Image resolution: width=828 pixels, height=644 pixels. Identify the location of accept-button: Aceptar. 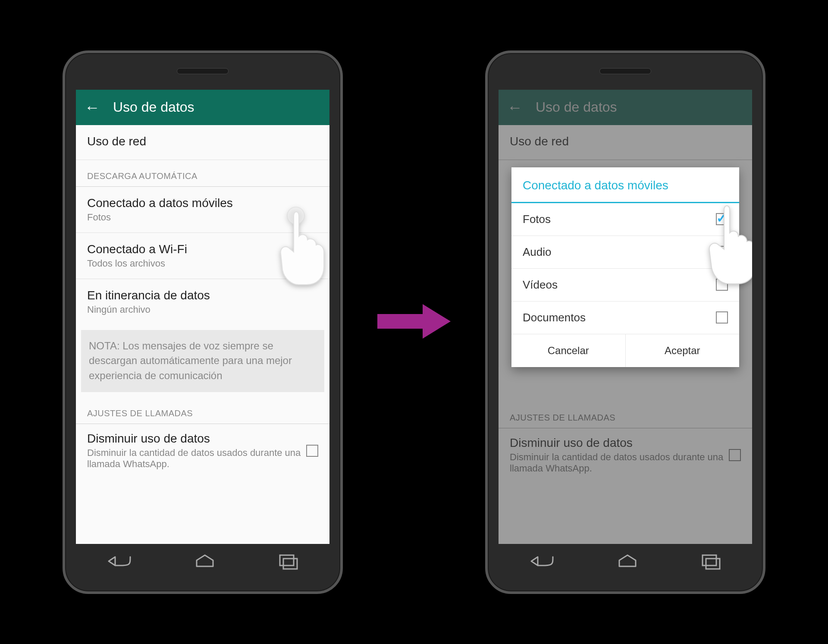
(683, 351).